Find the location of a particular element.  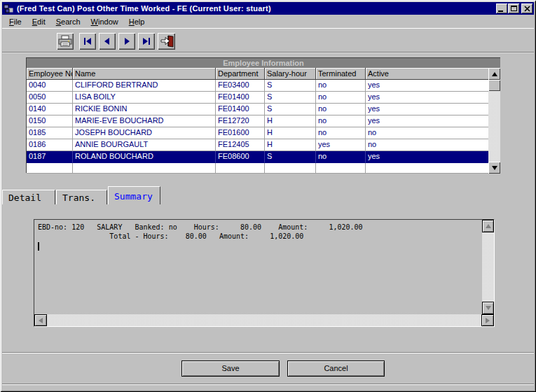

table-scroll-down-button is located at coordinates (495, 168).